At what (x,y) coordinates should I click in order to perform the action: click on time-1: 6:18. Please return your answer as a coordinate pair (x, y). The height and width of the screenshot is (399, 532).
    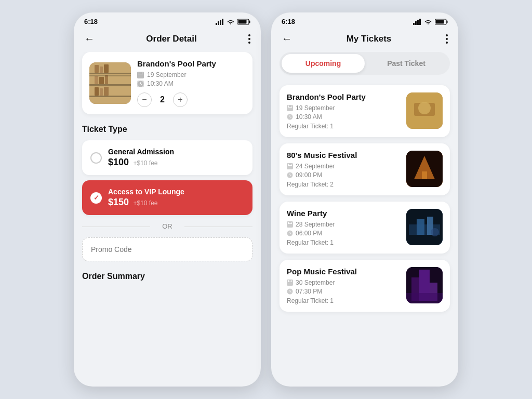
    Looking at the image, I should click on (91, 22).